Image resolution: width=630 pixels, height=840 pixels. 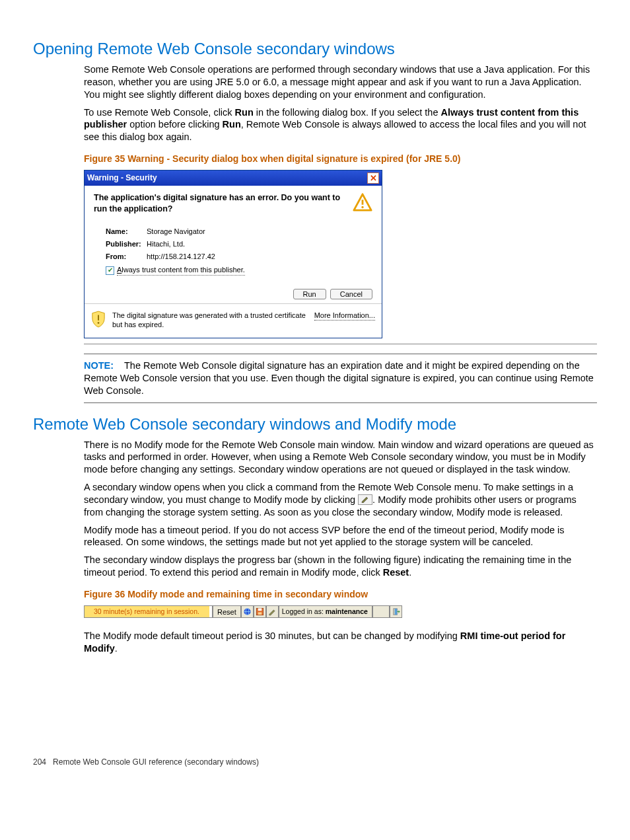 I want to click on reset-button: Reset, so click(x=227, y=612).